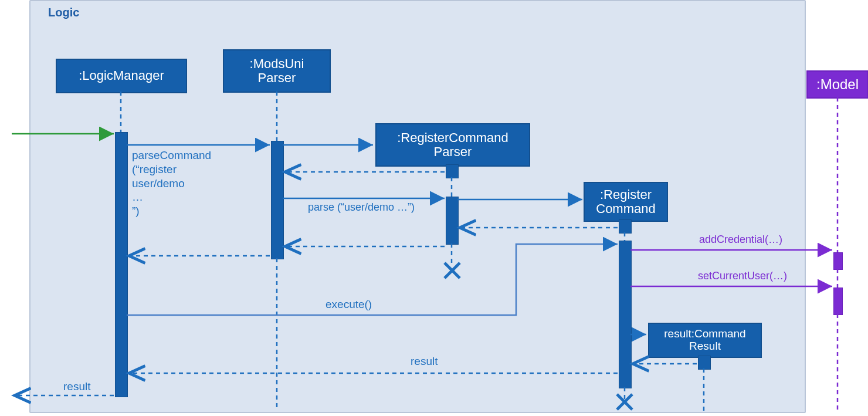 The height and width of the screenshot is (416, 868). Describe the element at coordinates (453, 145) in the screenshot. I see `participant-register-command-parser: :RegisterCommand Parser` at that location.